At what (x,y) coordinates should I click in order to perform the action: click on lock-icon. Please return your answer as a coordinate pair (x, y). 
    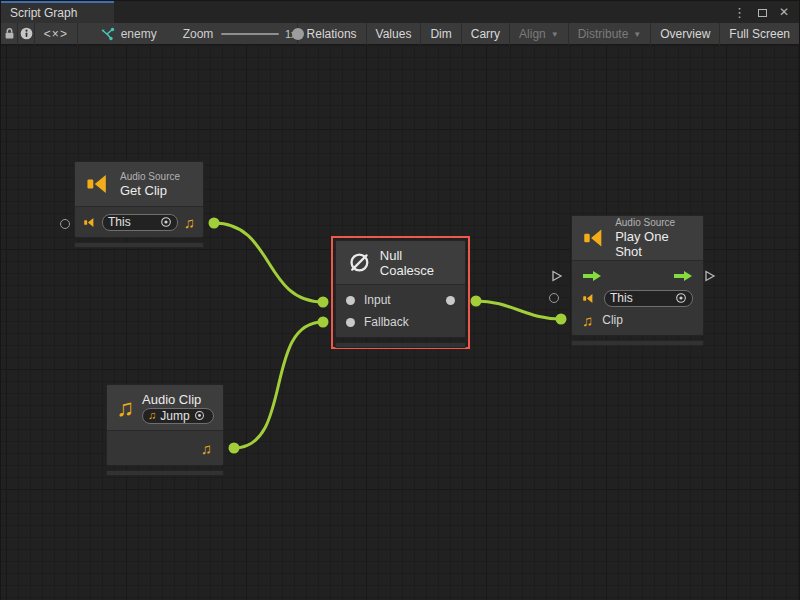
    Looking at the image, I should click on (10, 34).